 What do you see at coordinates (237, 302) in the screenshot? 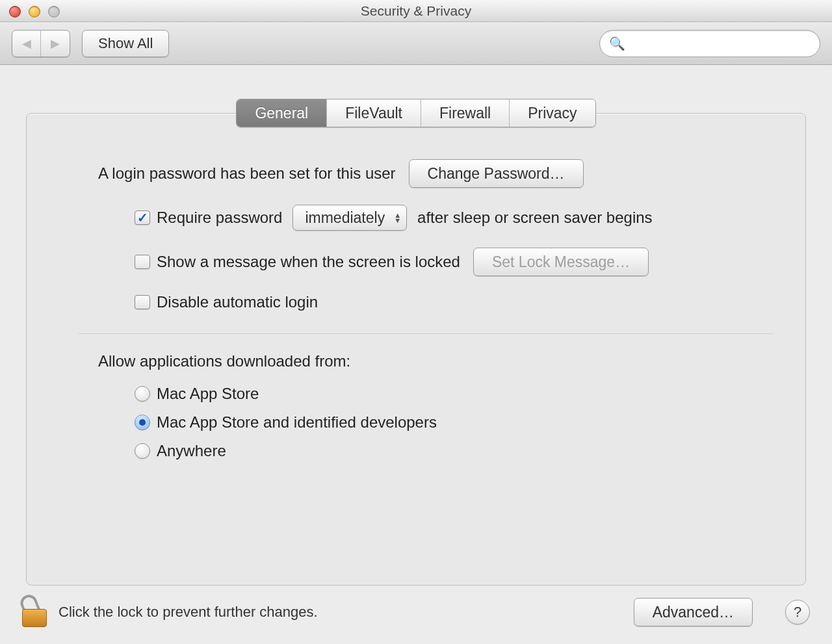
I see `disable-auto-login-label: Disable automatic login` at bounding box center [237, 302].